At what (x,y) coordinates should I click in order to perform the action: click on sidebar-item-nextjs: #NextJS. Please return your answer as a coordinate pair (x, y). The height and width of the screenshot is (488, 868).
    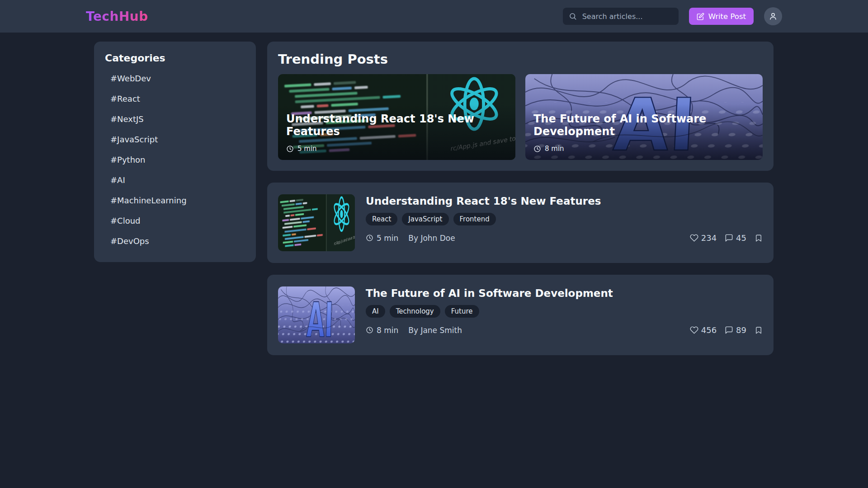
    Looking at the image, I should click on (175, 119).